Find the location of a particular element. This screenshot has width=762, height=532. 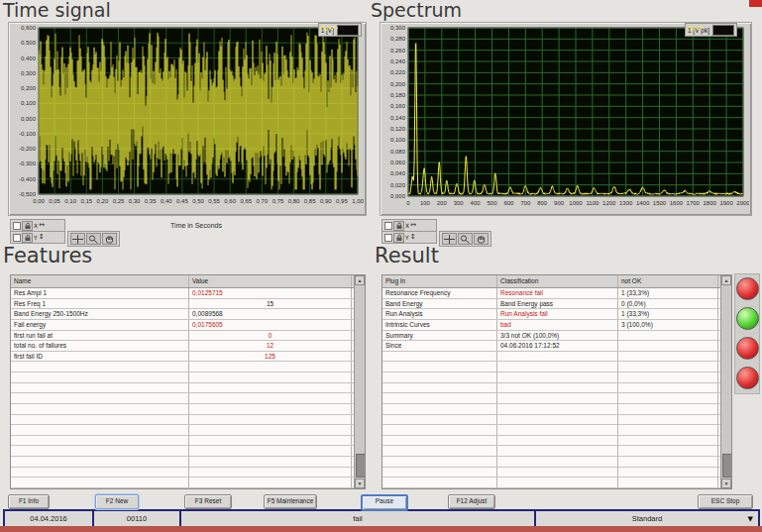

table-cell: Res Ampl 1 is located at coordinates (100, 293).